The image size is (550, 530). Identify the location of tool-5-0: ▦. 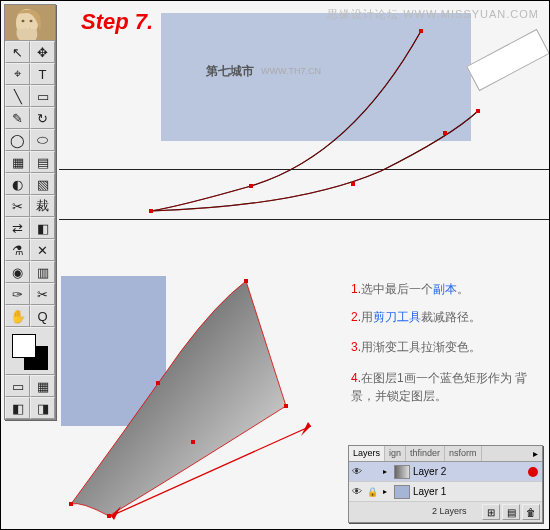
(18, 162).